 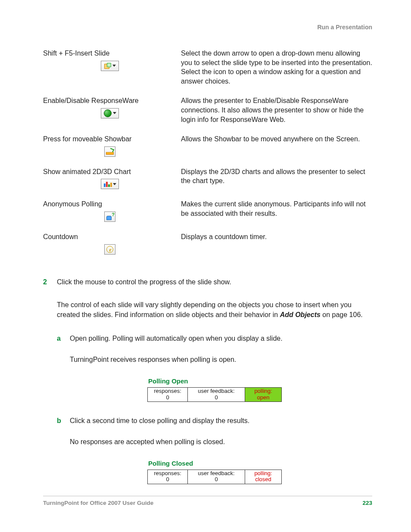 What do you see at coordinates (215, 477) in the screenshot?
I see `polling-closed-bar: responses: 0 user feedback: 0 polling: c…` at bounding box center [215, 477].